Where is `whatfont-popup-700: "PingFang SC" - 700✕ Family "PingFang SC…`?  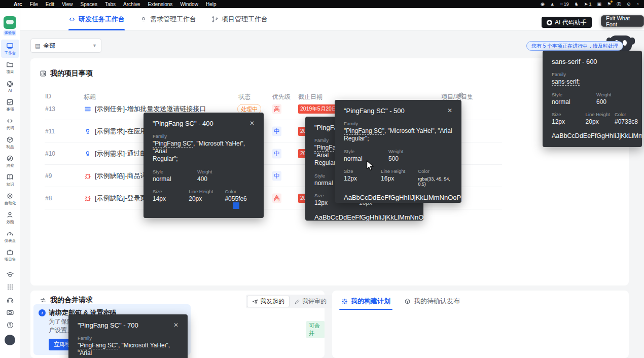
whatfont-popup-700: "PingFang SC" - 700✕ Family "PingFang SC… is located at coordinates (128, 336).